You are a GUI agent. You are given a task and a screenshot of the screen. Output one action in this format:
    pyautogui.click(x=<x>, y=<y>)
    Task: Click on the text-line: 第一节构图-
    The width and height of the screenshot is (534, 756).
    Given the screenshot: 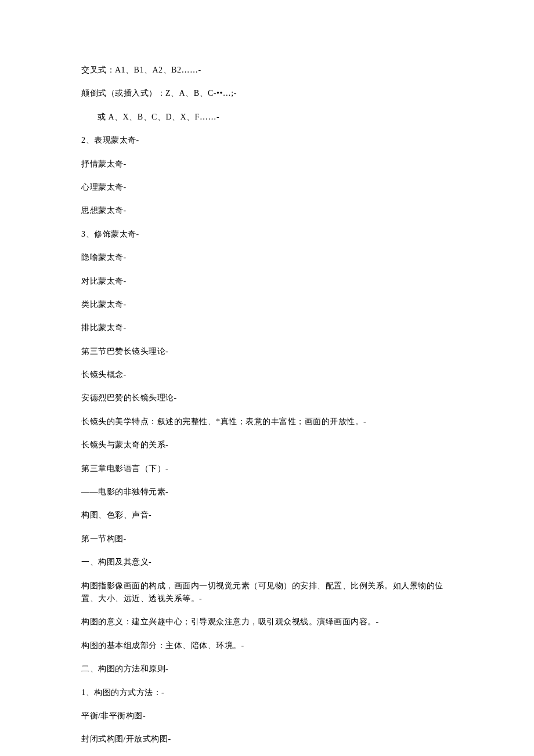 What is the action you would take?
    pyautogui.click(x=267, y=539)
    